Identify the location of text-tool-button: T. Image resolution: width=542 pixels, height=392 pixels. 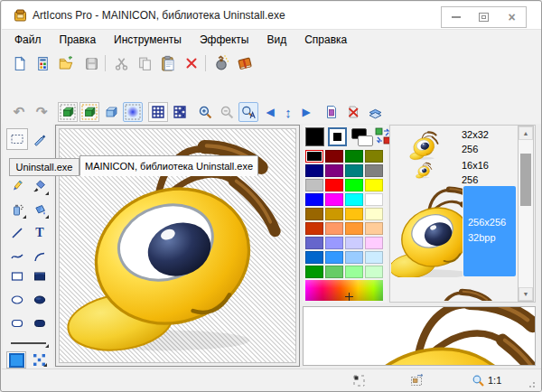
(40, 233).